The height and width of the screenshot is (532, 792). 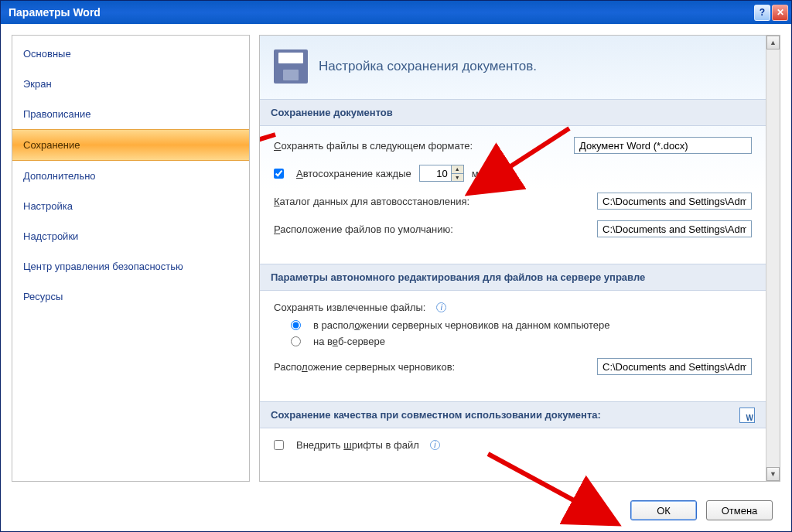 I want to click on sidebar-item-addins: Надстройки, so click(x=131, y=237).